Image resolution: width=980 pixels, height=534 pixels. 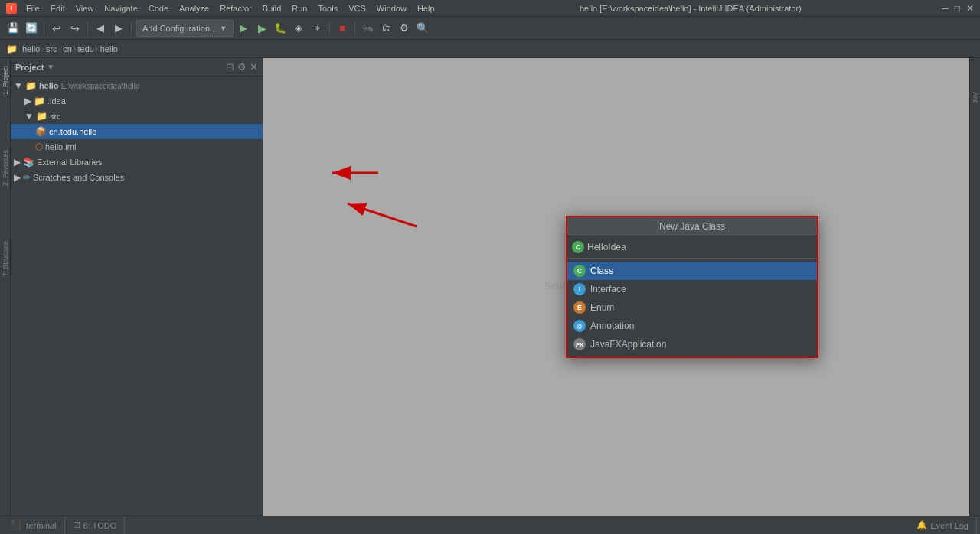 I want to click on tree-item-iml: ⬡ hello.iml, so click(x=136, y=147).